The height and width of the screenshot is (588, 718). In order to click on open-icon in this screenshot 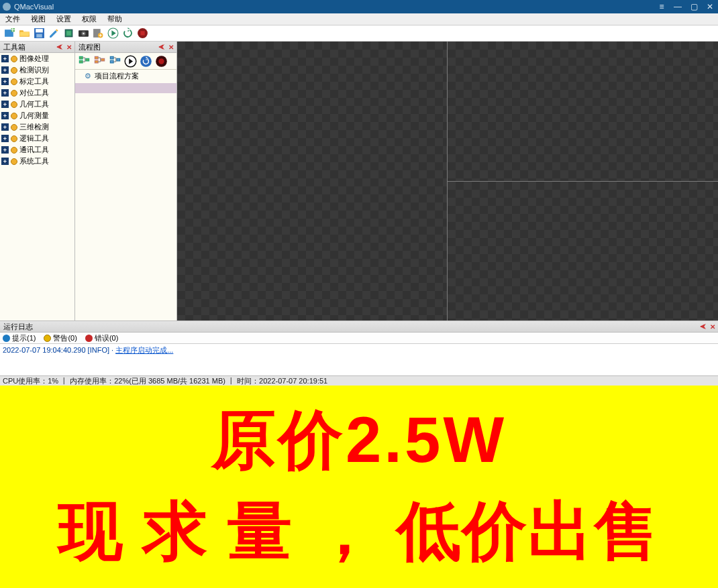, I will do `click(24, 34)`.